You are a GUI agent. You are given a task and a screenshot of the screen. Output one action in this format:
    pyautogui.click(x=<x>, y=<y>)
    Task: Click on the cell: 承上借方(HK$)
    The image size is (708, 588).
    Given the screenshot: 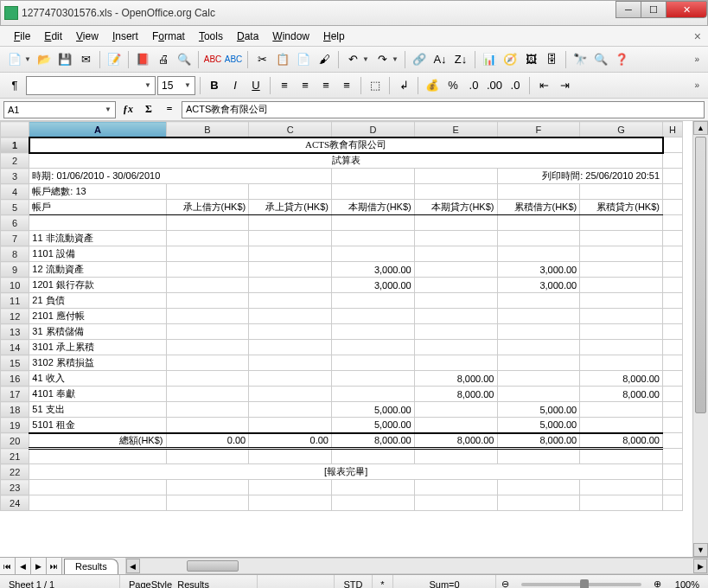 What is the action you would take?
    pyautogui.click(x=207, y=208)
    